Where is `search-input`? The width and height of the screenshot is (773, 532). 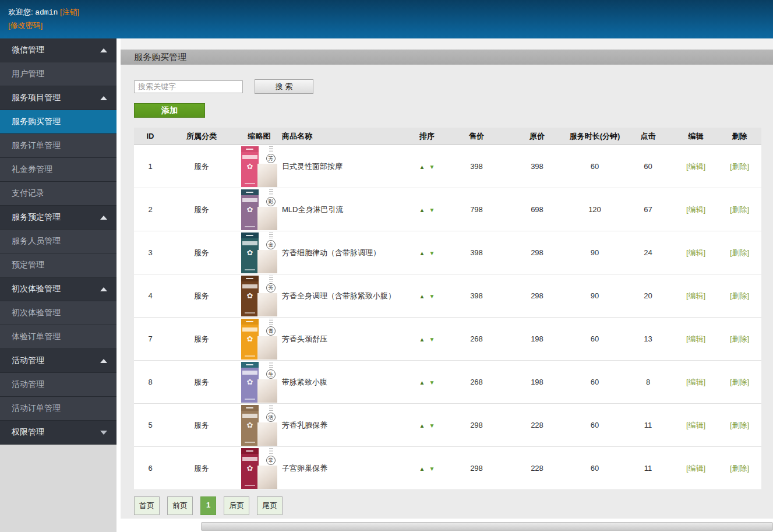 search-input is located at coordinates (189, 87).